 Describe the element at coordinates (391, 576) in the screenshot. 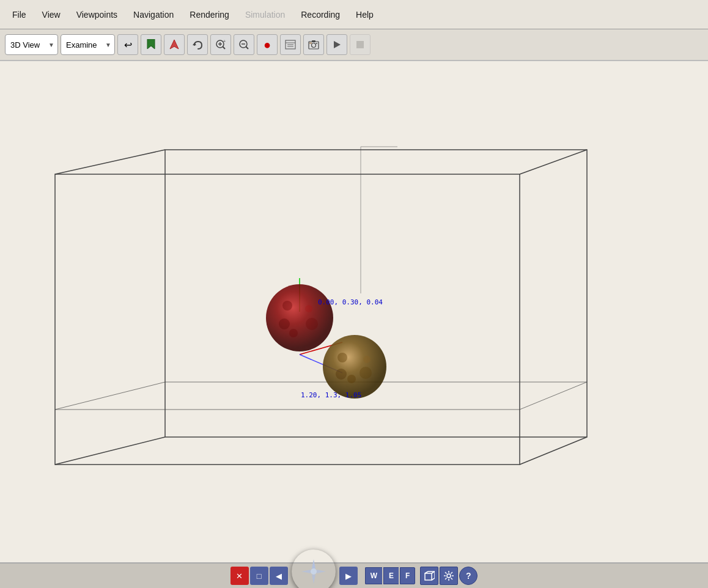

I see `view-e-button: E` at that location.